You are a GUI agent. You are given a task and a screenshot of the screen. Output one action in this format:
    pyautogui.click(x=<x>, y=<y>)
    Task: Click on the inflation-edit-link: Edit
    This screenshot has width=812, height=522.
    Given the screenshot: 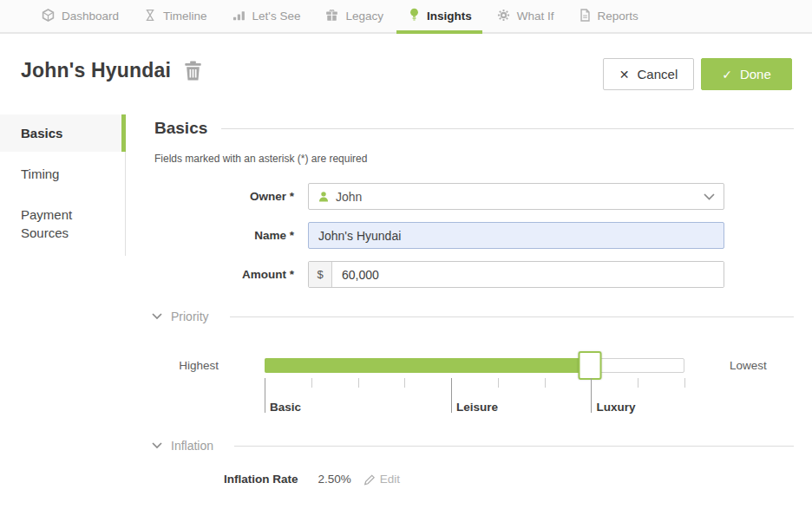 What is the action you would take?
    pyautogui.click(x=382, y=479)
    